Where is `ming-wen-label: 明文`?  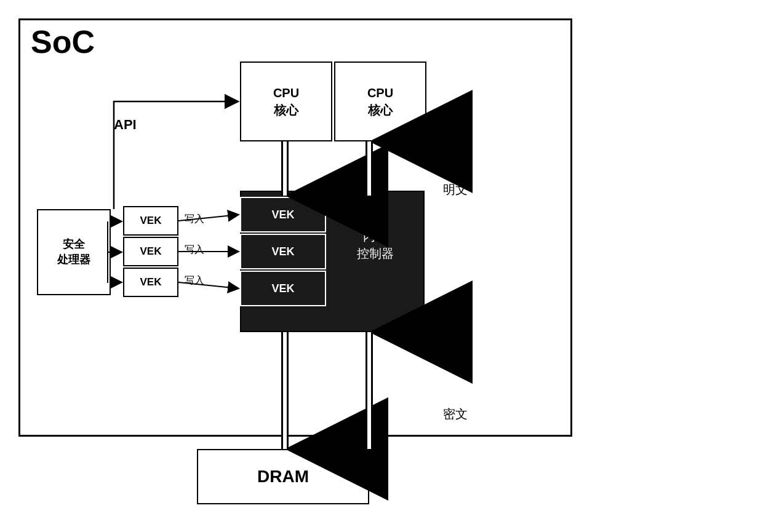
ming-wen-label: 明文 is located at coordinates (455, 189).